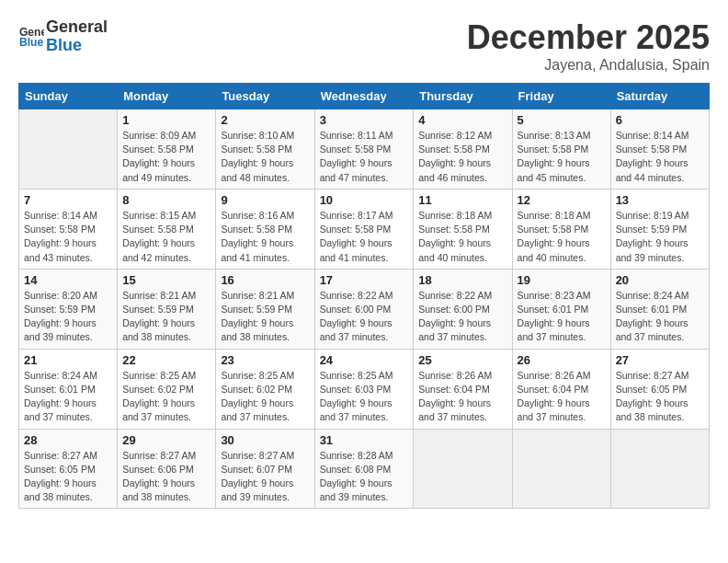  What do you see at coordinates (68, 237) in the screenshot?
I see `day-info: Sunrise: 8:14 AMSunset: 5:58 PMDaylight:…` at bounding box center [68, 237].